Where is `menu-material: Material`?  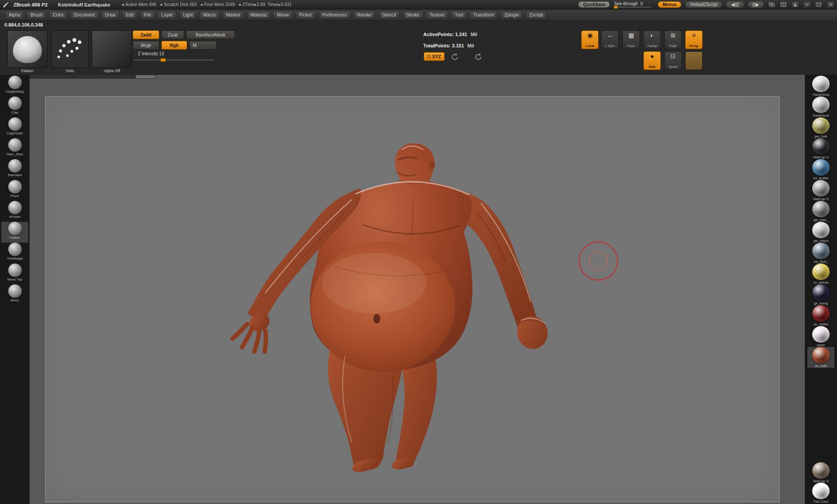 menu-material: Material is located at coordinates (258, 15).